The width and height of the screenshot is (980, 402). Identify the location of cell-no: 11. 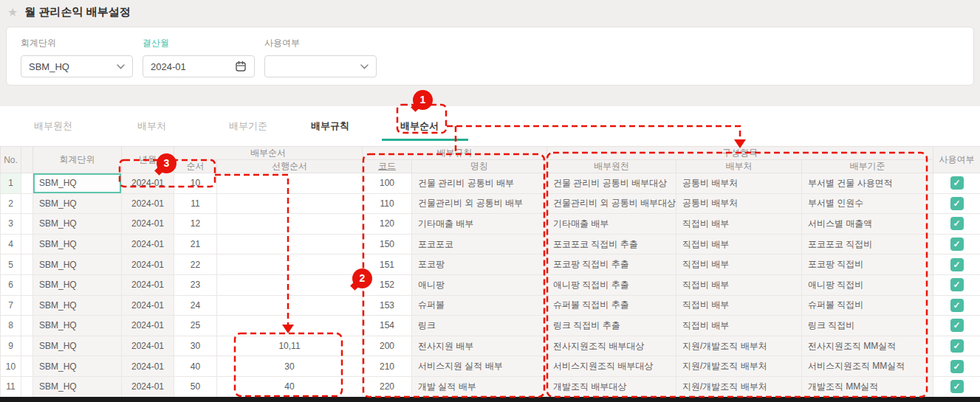
(11, 387).